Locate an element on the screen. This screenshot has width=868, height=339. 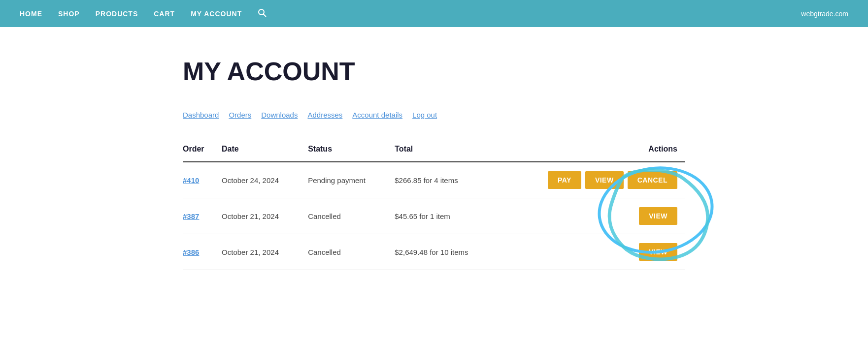
nav-my-account: MY ACCOUNT is located at coordinates (216, 14).